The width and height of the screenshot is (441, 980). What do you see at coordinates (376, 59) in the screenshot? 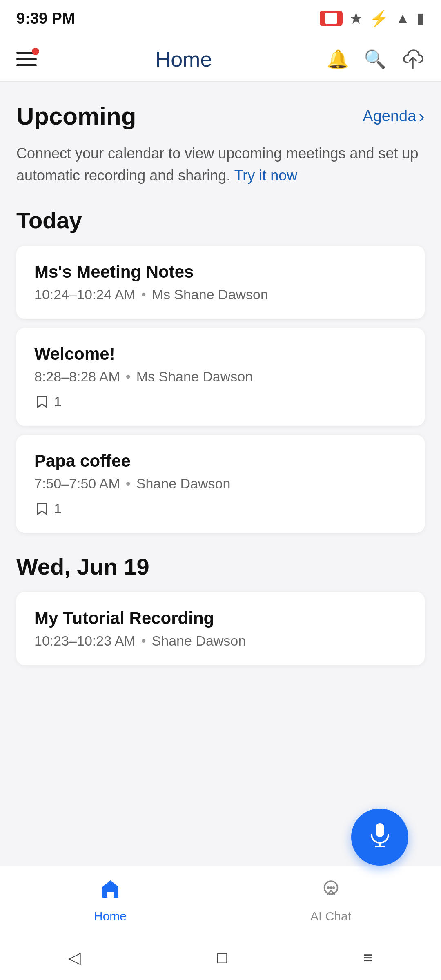
I see `nav-actions: 🔔 🔍` at bounding box center [376, 59].